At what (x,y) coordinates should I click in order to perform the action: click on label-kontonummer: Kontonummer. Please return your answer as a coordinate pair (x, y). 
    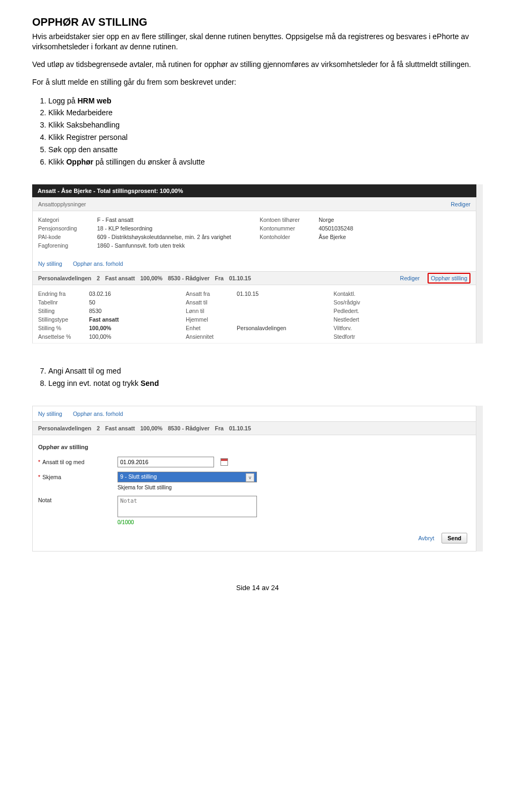
    Looking at the image, I should click on (289, 228).